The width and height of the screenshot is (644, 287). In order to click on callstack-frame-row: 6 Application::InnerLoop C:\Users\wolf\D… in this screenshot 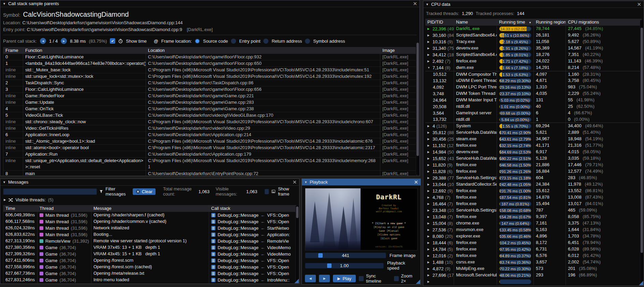, I will do `click(210, 135)`.